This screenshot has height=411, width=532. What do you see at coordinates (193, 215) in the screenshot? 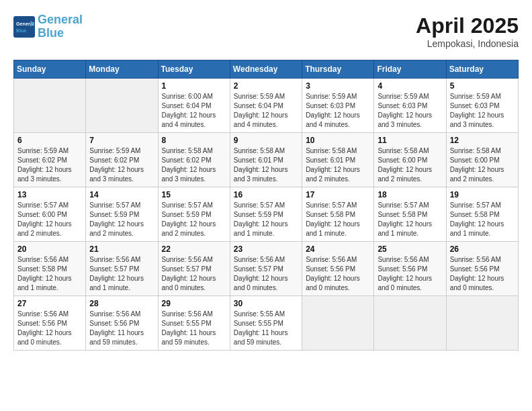
I see `calendar-cell: 15Sunrise: 5:57 AM Sunset: 5:59 PM Dayli…` at bounding box center [193, 215].